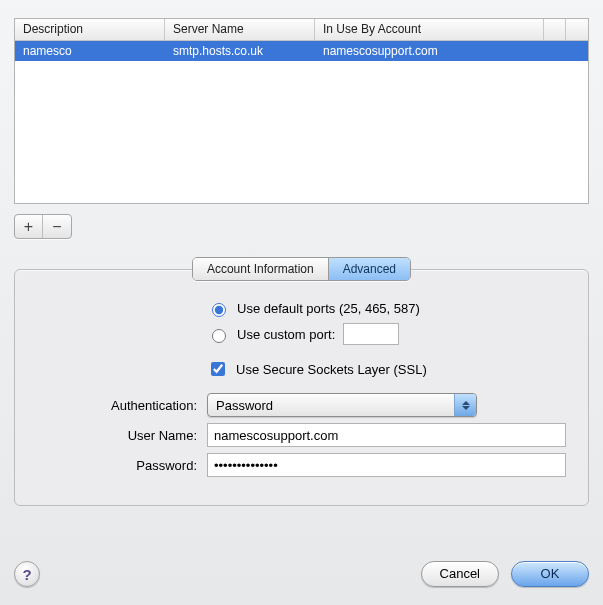 The height and width of the screenshot is (605, 603). I want to click on authentication-label: Authentication:, so click(122, 406).